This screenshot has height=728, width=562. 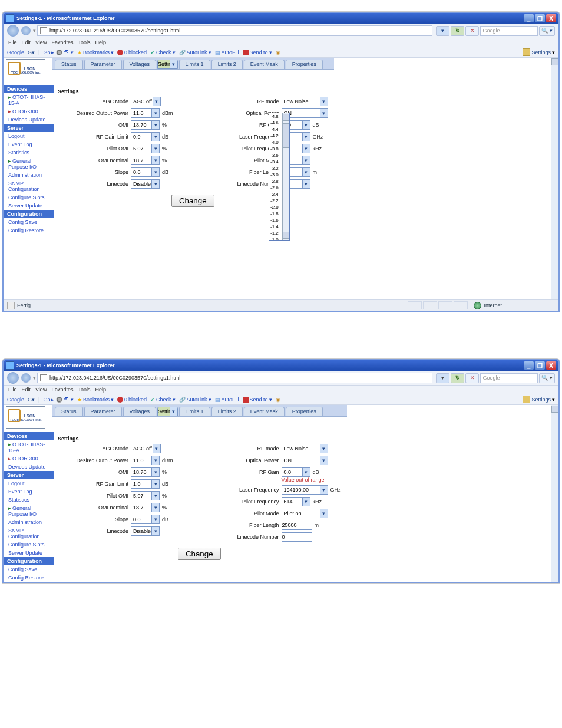 What do you see at coordinates (95, 52) in the screenshot?
I see `tb-bookmarks: ★Bookmarks▾` at bounding box center [95, 52].